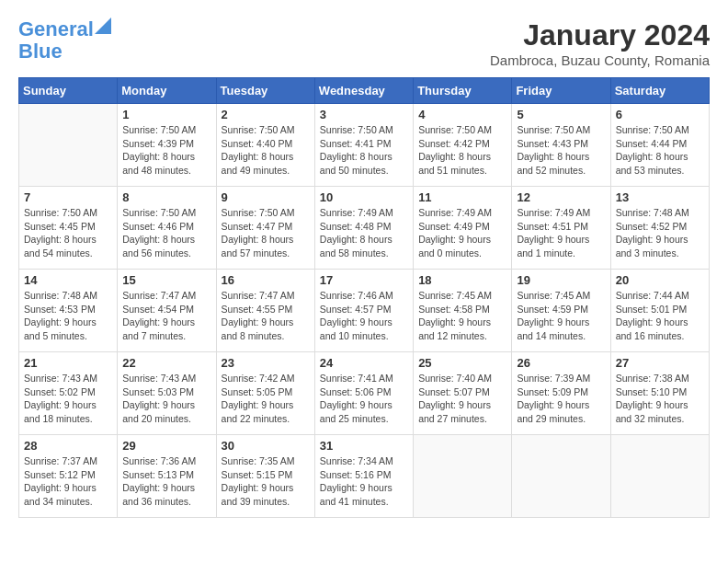 This screenshot has height=563, width=728. Describe the element at coordinates (266, 399) in the screenshot. I see `day-info: Sunrise: 7:42 AMSunset: 5:05 PMDaylight:…` at that location.